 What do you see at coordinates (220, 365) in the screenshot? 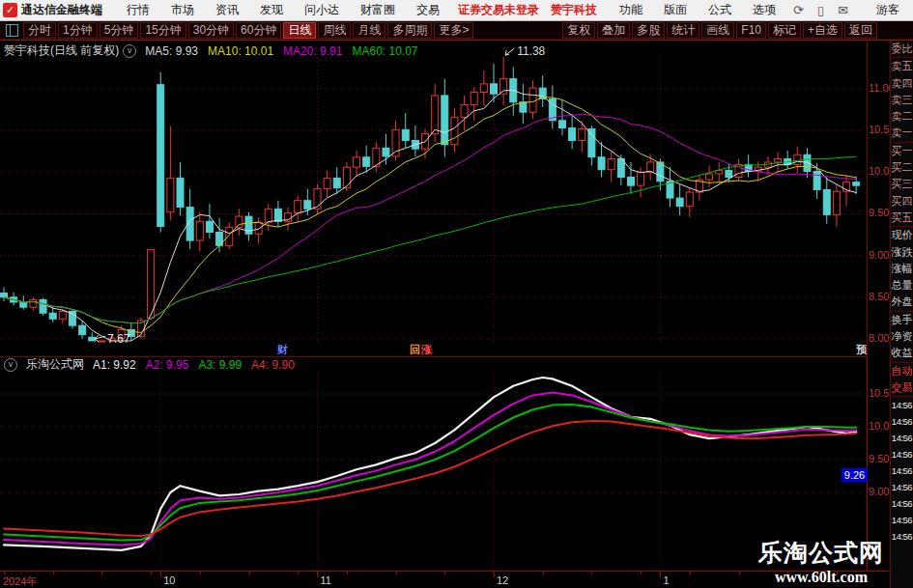
I see `indicator-label-2: A3: 9.99` at bounding box center [220, 365].